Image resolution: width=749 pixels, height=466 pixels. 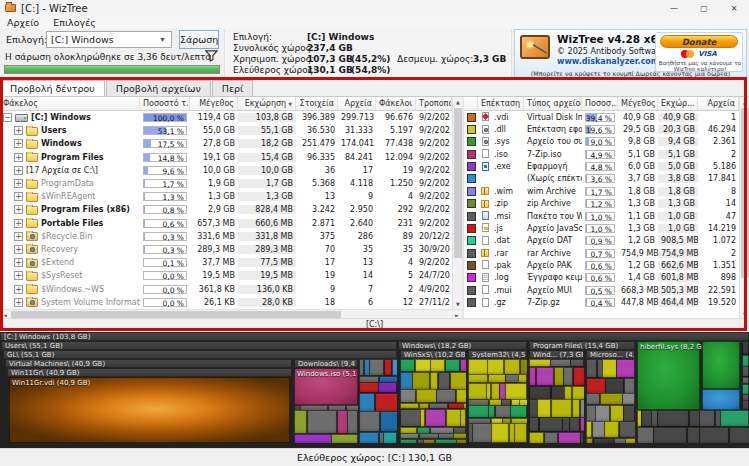 What do you see at coordinates (226, 250) in the screenshot?
I see `table-row: +Recovery0,3 %289,3 MB289,3 MB70353530/9…` at bounding box center [226, 250].